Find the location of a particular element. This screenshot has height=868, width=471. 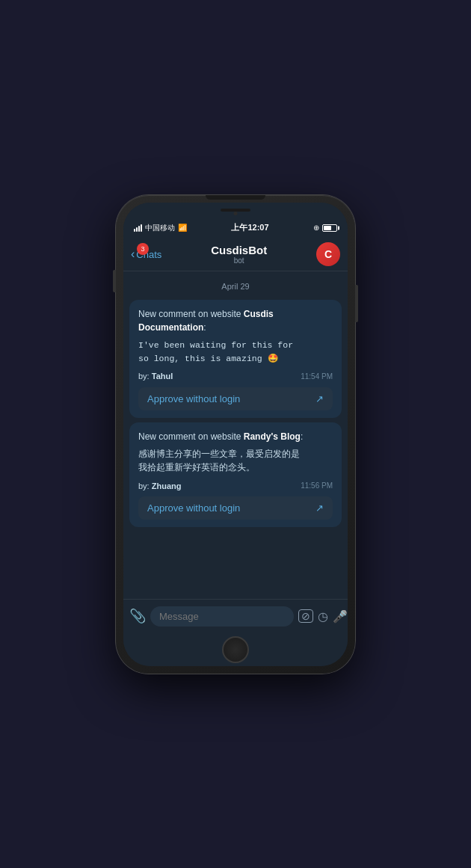

site-name-2: Randy's Blog is located at coordinates (272, 437).